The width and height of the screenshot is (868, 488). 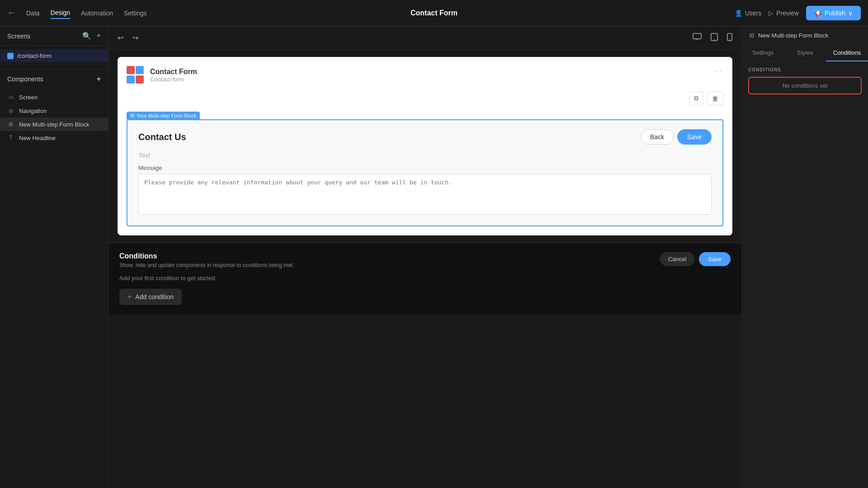 What do you see at coordinates (37, 138) in the screenshot?
I see `component-label: New Headline` at bounding box center [37, 138].